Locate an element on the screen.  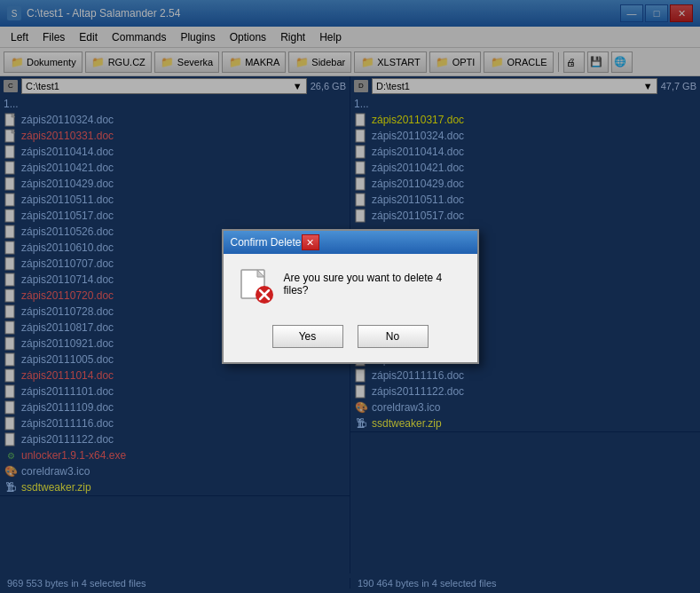
dialog-no-button: No is located at coordinates (393, 336).